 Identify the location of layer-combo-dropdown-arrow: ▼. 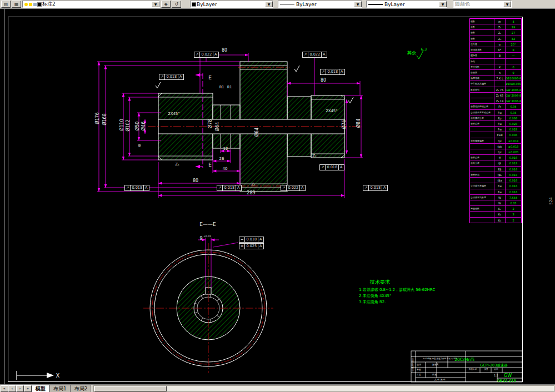
(156, 4).